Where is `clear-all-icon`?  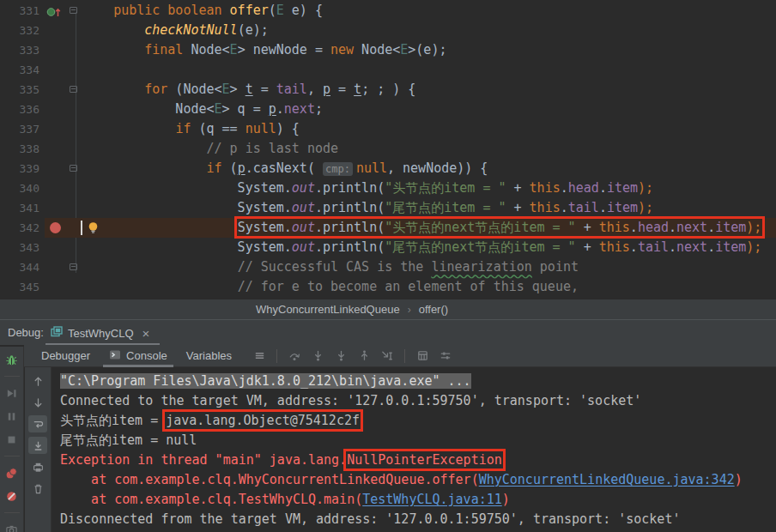
clear-all-icon is located at coordinates (38, 488).